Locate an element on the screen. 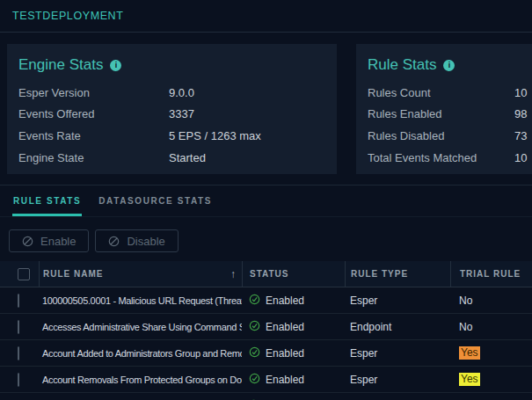  tab-datasource-stats: DATASOURCE STATS is located at coordinates (155, 200).